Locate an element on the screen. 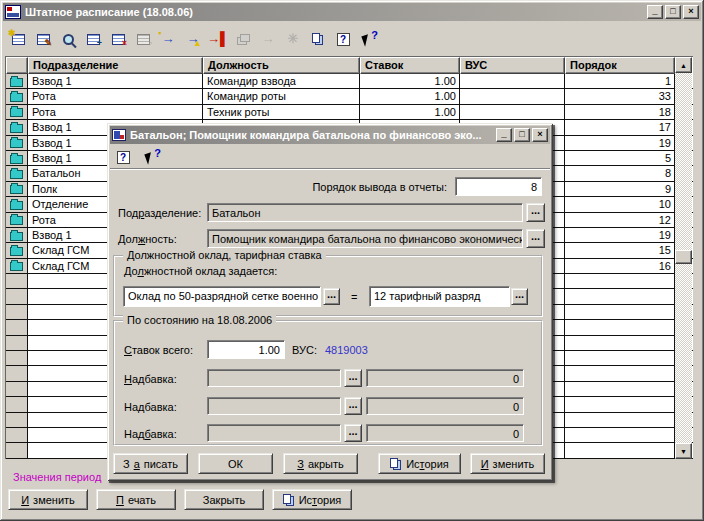 The image size is (704, 521). scroll-up-button: ▲ is located at coordinates (684, 65).